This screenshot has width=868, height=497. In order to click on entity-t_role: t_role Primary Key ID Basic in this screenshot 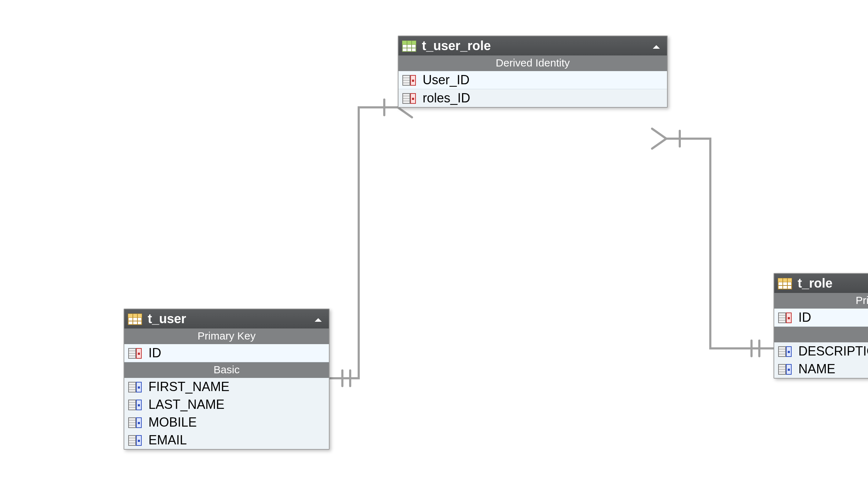, I will do `click(821, 326)`.